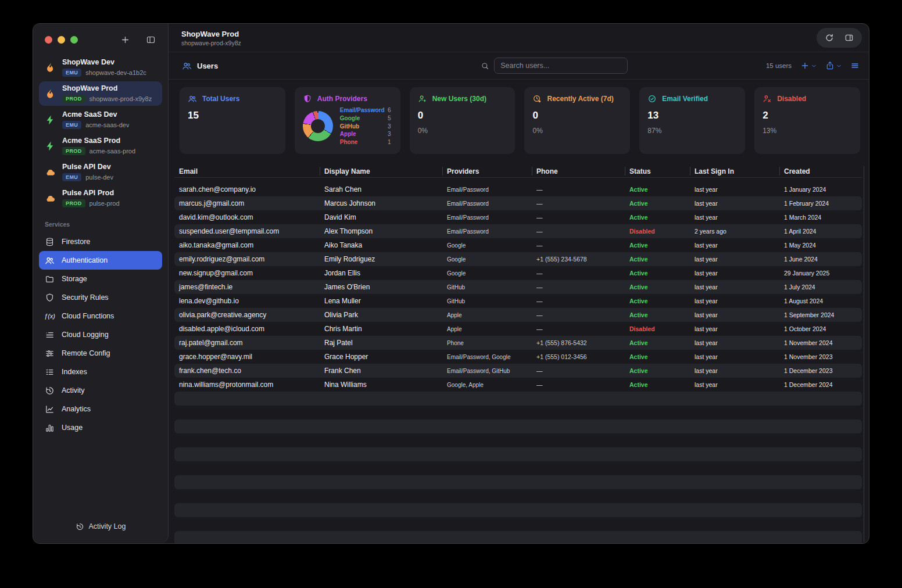 This screenshot has width=902, height=588. Describe the element at coordinates (518, 273) in the screenshot. I see `table-row: new.signup@gmail.comJordan EllisGoogle—A…` at that location.